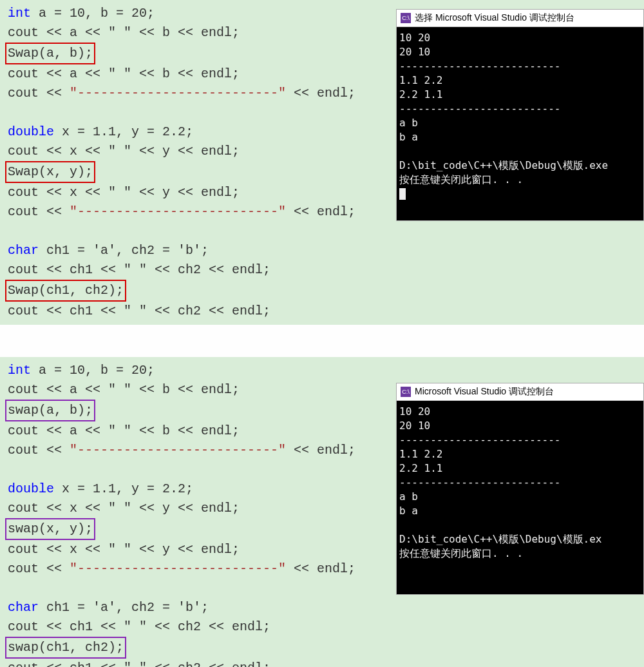  I want to click on console-window-top: C:\ 选择 Microsoft Visual Studio 调试控制台 10 …, so click(520, 115).